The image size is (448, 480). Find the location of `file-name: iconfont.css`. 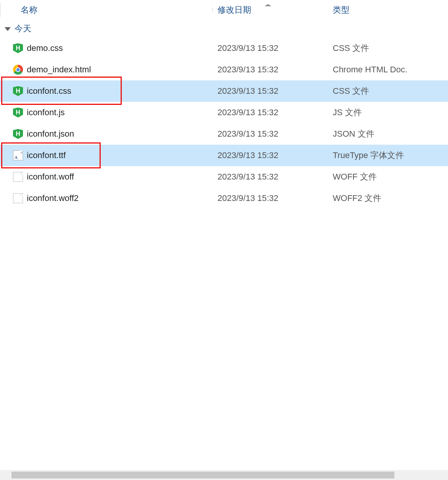

file-name: iconfont.css is located at coordinates (119, 91).